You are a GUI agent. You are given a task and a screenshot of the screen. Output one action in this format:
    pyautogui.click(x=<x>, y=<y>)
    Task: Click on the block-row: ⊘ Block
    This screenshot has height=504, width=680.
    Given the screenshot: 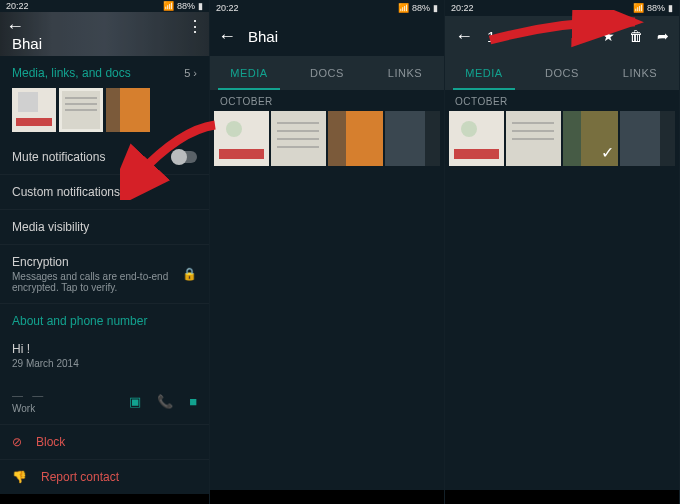 What is the action you would take?
    pyautogui.click(x=104, y=442)
    